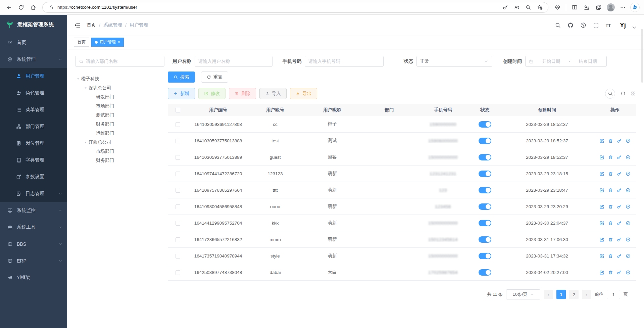  I want to click on zoom-out-icon, so click(528, 7).